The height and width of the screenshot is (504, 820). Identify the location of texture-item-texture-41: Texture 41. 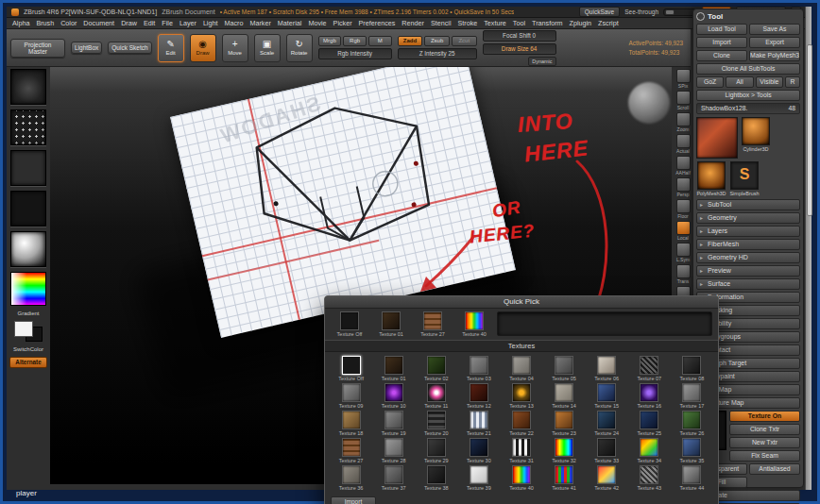
(565, 478).